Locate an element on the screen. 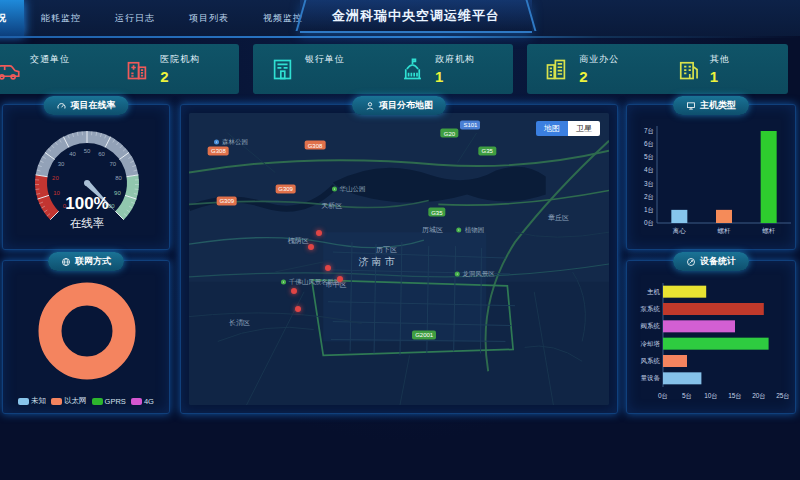 The width and height of the screenshot is (800, 480). svg-text: 90 is located at coordinates (118, 193).